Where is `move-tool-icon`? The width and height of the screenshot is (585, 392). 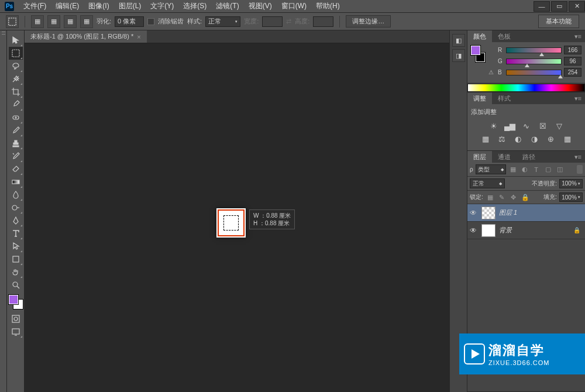
move-tool-icon is located at coordinates (16, 40).